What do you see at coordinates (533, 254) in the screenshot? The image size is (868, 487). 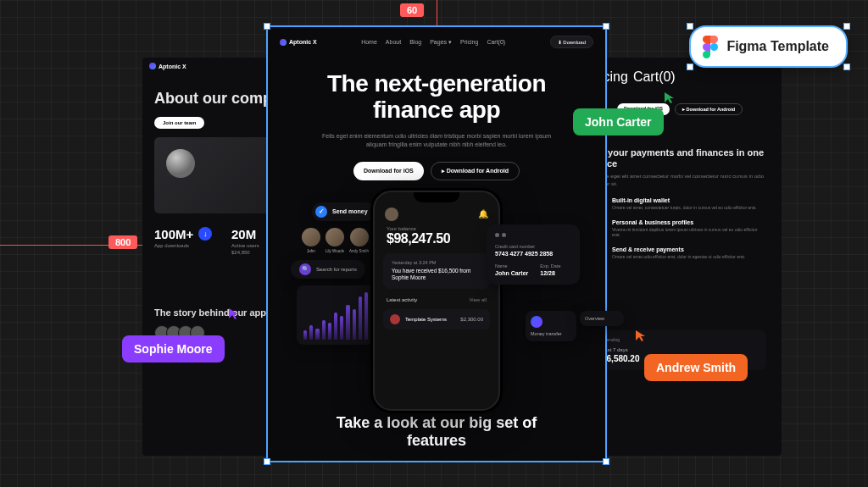 I see `credit-card-widget: Credit card number 5743 4277 4925 2858 N…` at bounding box center [533, 254].